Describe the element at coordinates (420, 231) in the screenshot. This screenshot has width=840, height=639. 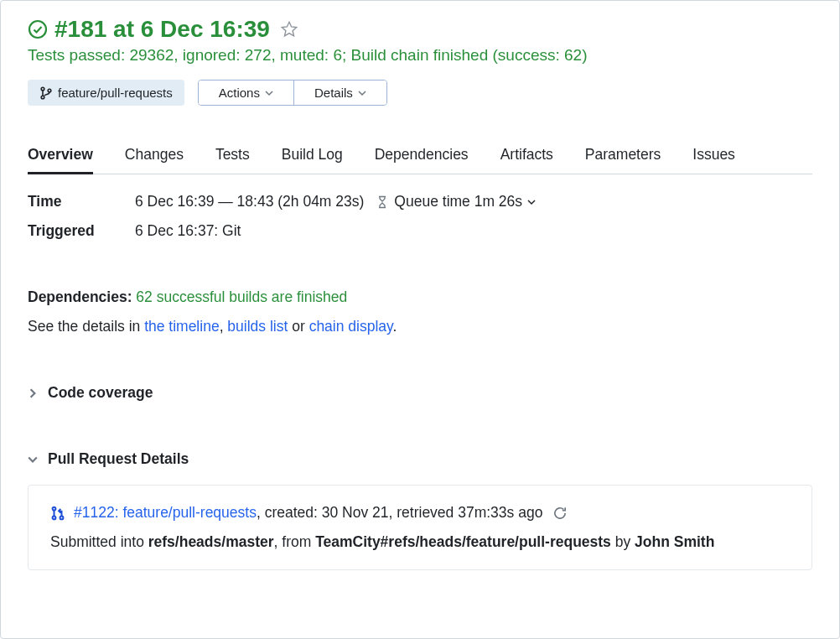
I see `triggered-row: Triggered 6 Dec 16:37: Git` at that location.